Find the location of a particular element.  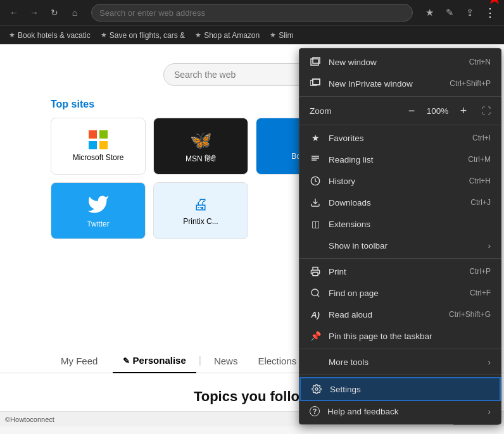

favorites-icon: ★ is located at coordinates (315, 138).